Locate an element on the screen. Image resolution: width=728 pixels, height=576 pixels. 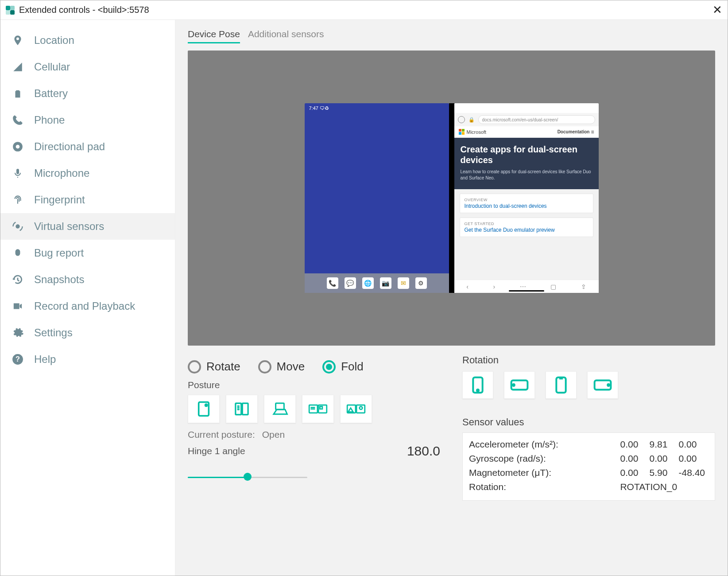
gear-icon is located at coordinates (18, 333).